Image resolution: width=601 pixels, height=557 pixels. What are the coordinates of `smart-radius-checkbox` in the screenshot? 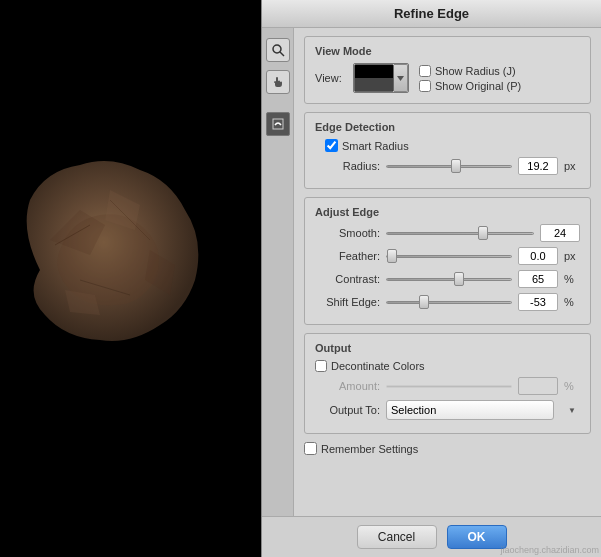 It's located at (332, 146).